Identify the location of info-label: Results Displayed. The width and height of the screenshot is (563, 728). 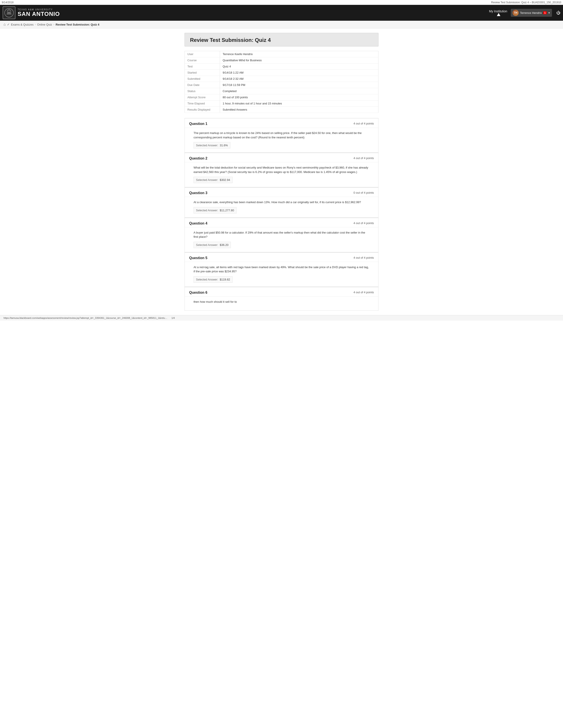
(202, 110).